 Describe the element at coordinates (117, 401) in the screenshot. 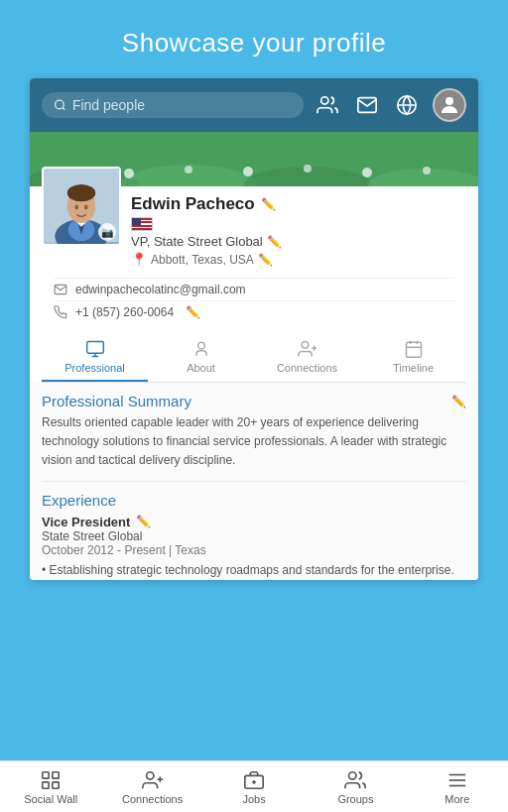

I see `professional-summary-title: Professional Summary` at that location.